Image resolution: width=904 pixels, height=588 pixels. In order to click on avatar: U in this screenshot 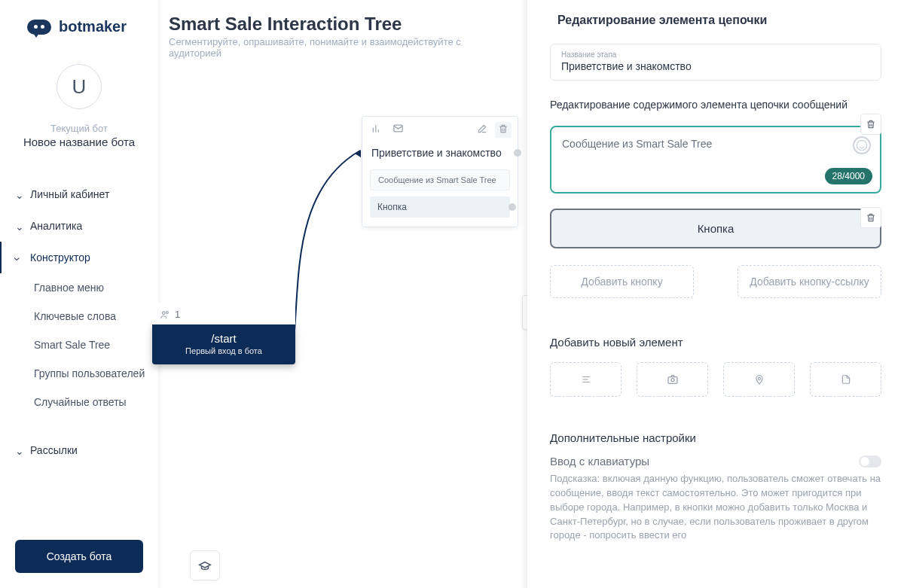, I will do `click(79, 87)`.